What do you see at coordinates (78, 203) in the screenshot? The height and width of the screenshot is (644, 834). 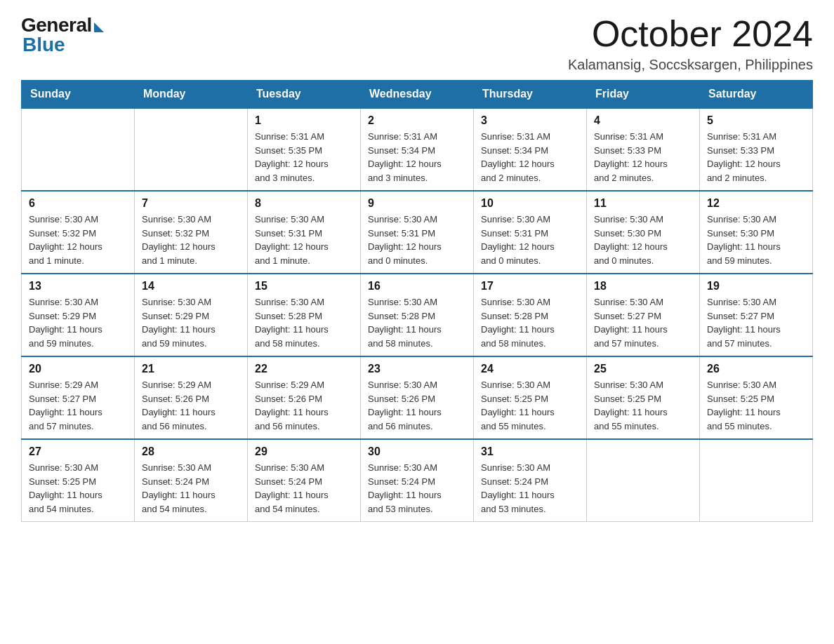 I see `day-number: 6` at bounding box center [78, 203].